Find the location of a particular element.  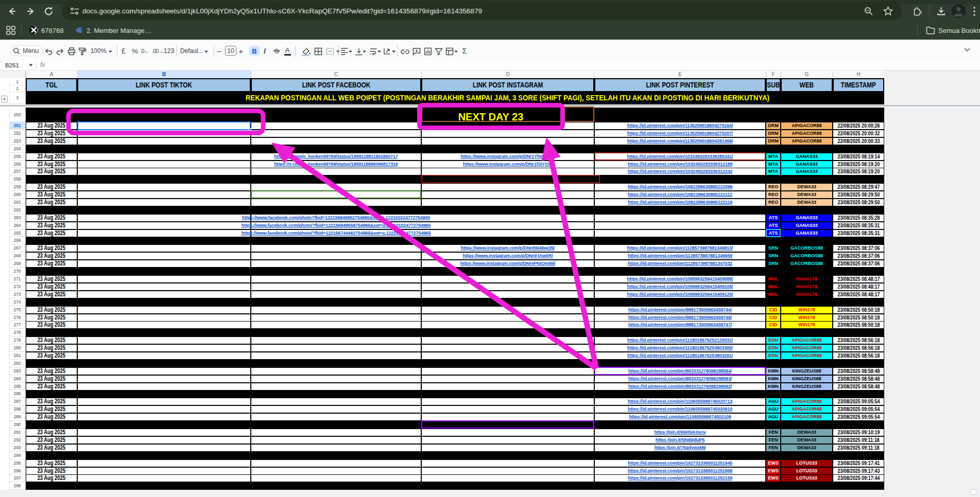

svg-text: NEXT DAY 23 is located at coordinates (491, 117).